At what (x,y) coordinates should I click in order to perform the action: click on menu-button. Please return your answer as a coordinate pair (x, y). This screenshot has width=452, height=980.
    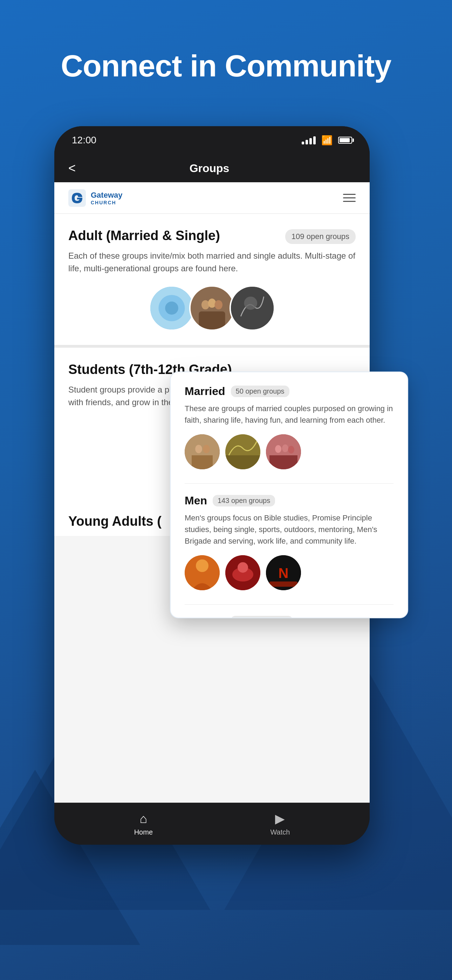
    Looking at the image, I should click on (349, 198).